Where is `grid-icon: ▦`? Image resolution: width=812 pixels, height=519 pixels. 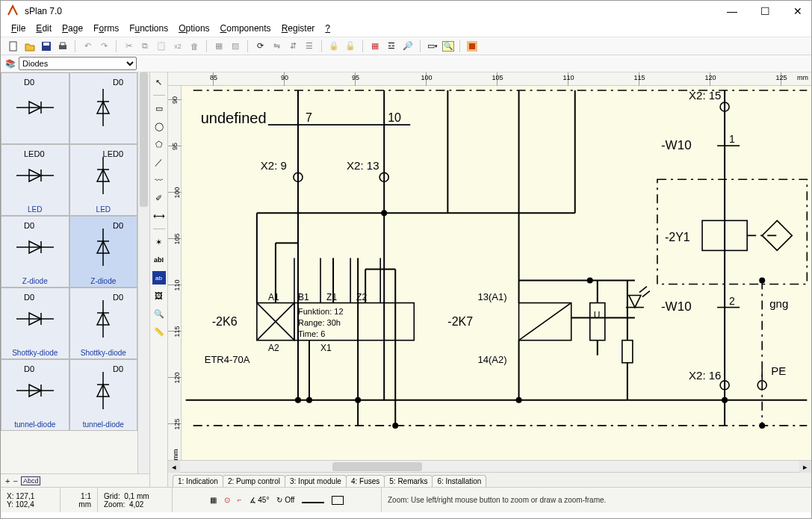 grid-icon: ▦ is located at coordinates (375, 46).